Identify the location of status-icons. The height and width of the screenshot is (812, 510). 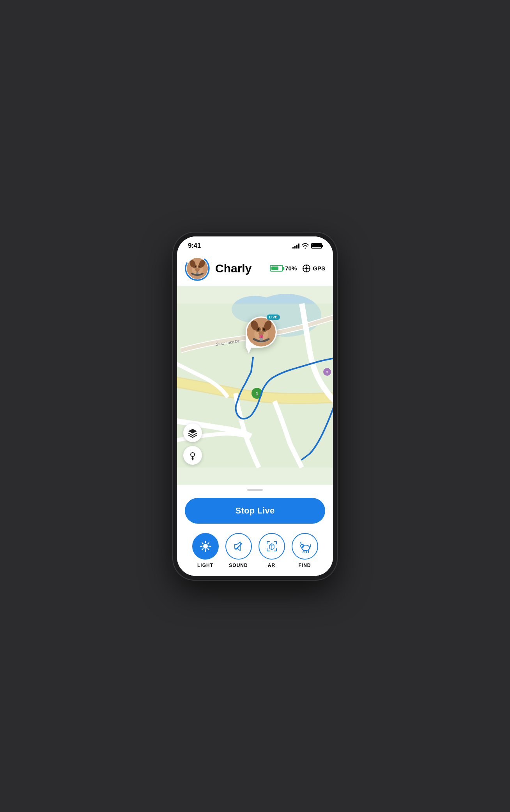
(307, 246).